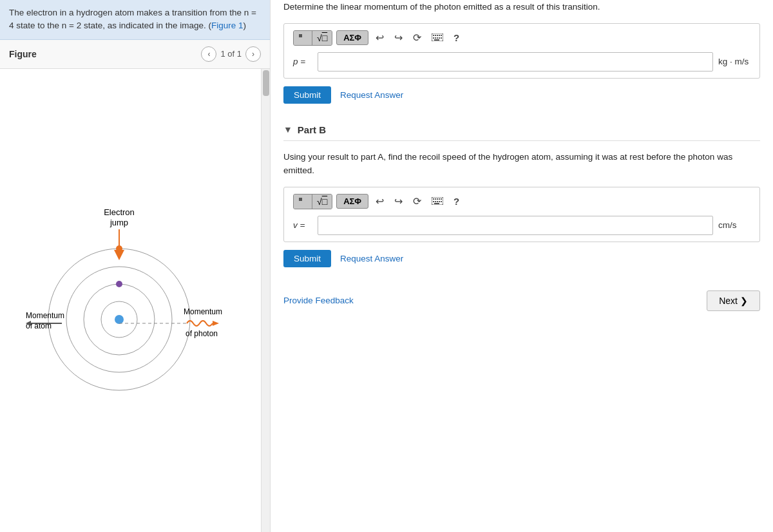 The image size is (773, 532). Describe the element at coordinates (265, 301) in the screenshot. I see `scrollbar` at that location.